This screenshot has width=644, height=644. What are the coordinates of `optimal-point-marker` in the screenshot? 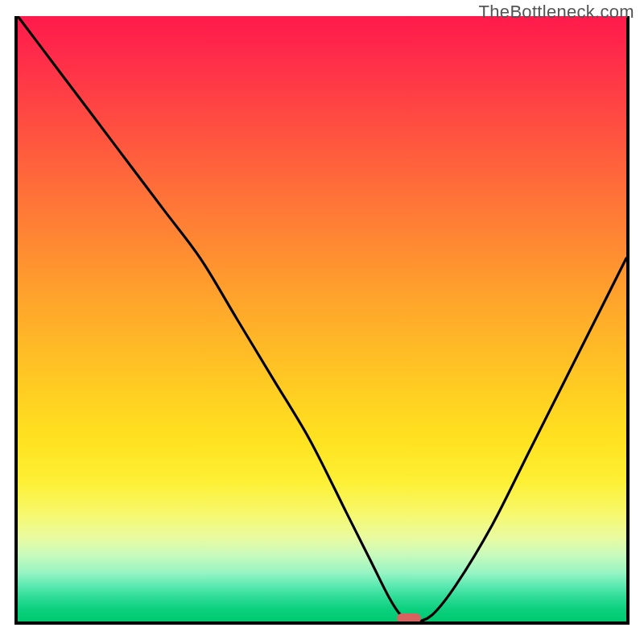 It's located at (409, 618).